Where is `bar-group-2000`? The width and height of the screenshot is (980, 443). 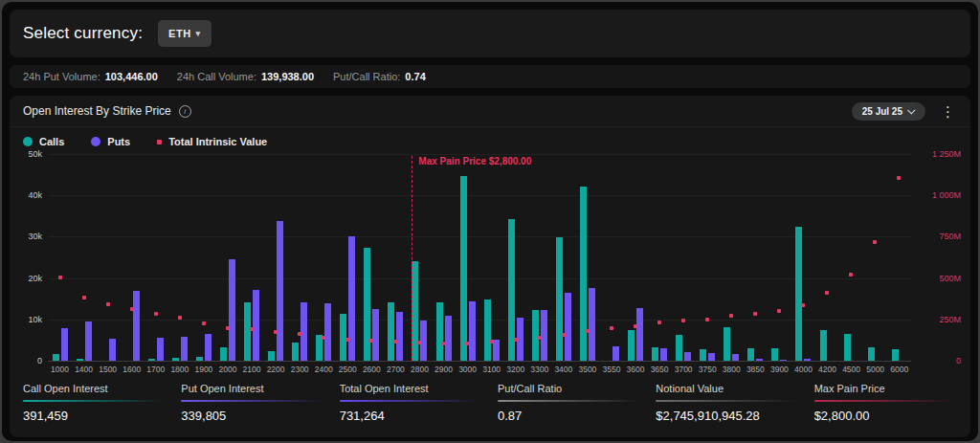 bar-group-2000 is located at coordinates (228, 257).